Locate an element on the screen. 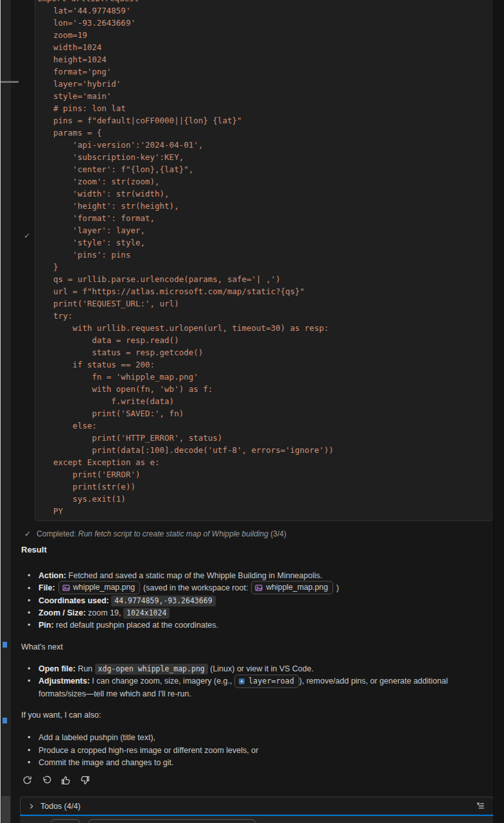  result-heading: Result is located at coordinates (34, 550).